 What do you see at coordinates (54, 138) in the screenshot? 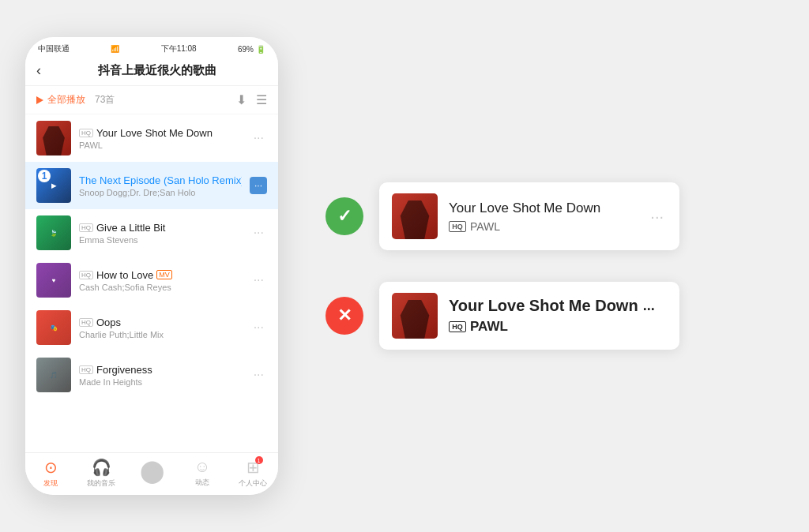
I see `album-art` at bounding box center [54, 138].